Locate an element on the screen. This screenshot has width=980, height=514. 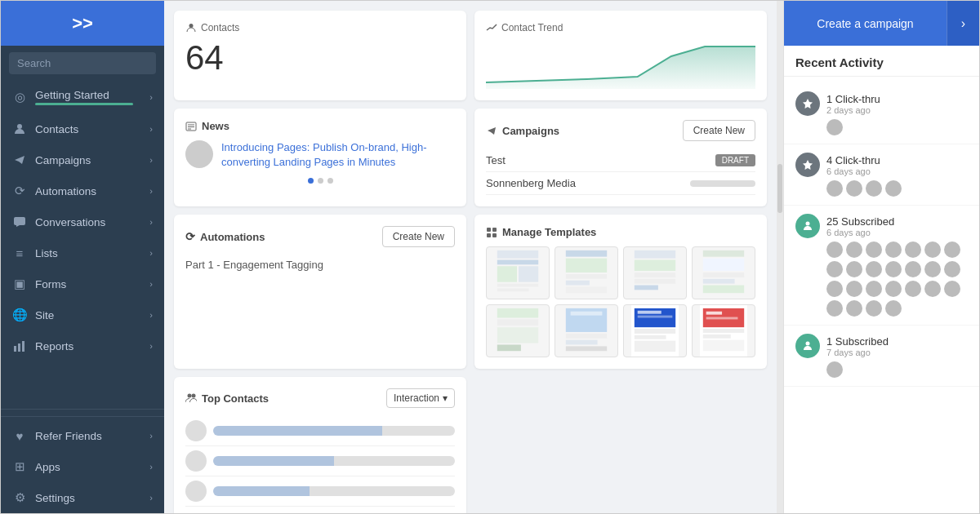
campaign-status-badge: DRAFT is located at coordinates (735, 160).